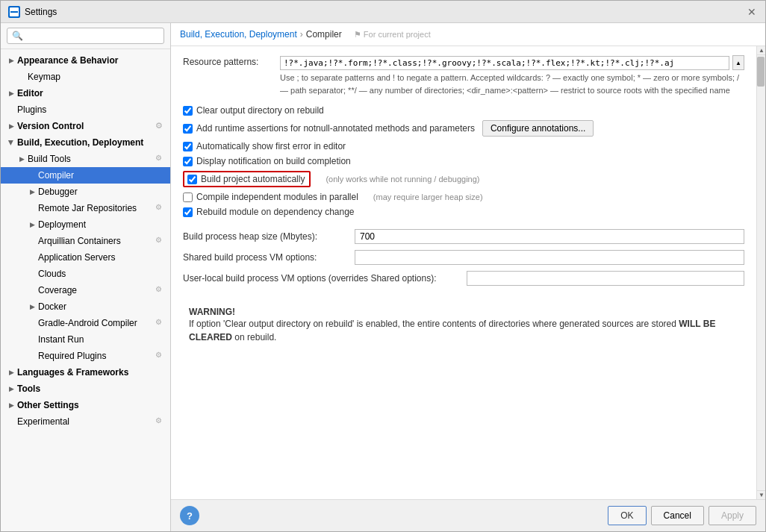 Image resolution: width=766 pixels, height=532 pixels. Describe the element at coordinates (761, 72) in the screenshot. I see `scroll-thumb` at that location.